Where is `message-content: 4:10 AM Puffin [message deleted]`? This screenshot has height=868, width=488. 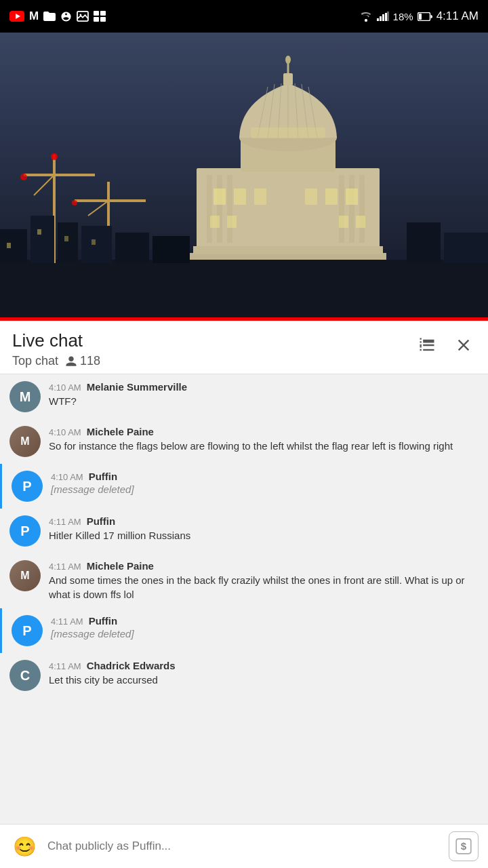
message-content: 4:10 AM Puffin [message deleted] is located at coordinates (264, 483).